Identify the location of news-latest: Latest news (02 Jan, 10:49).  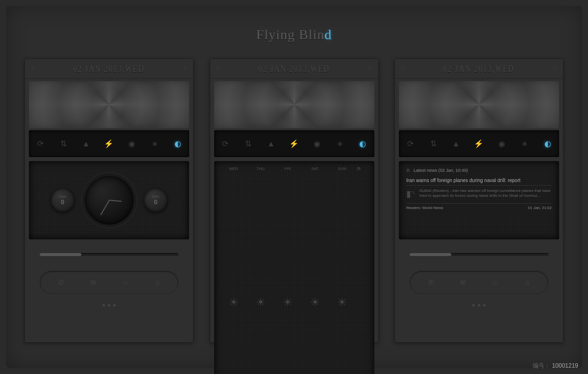
(441, 170).